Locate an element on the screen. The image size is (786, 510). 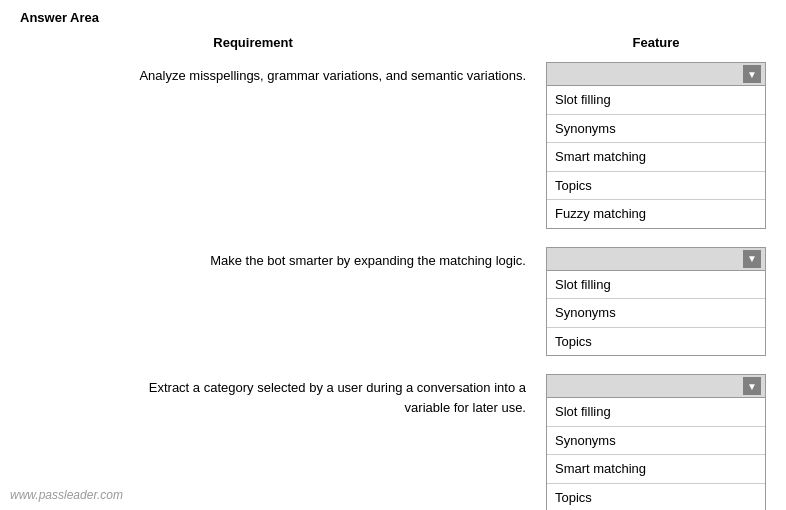
dropdown-container-1: ▼Slot fillingSynonymsTopics is located at coordinates (656, 302).